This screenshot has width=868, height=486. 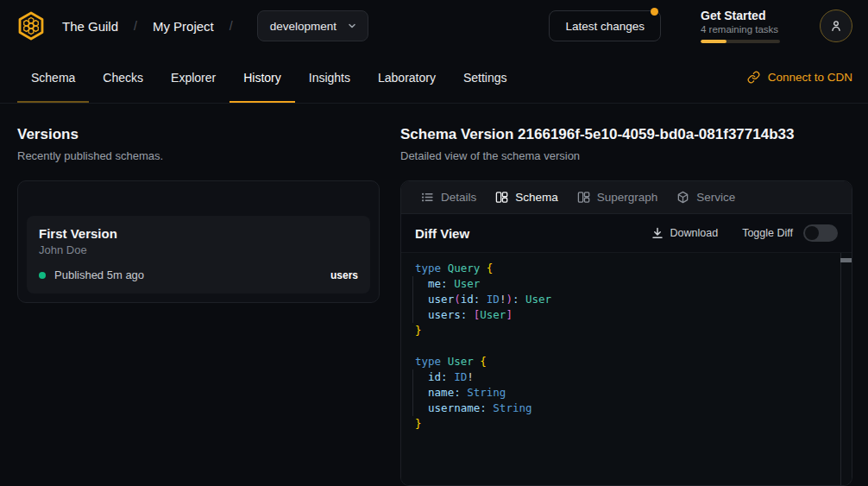 What do you see at coordinates (683, 197) in the screenshot?
I see `cube-icon` at bounding box center [683, 197].